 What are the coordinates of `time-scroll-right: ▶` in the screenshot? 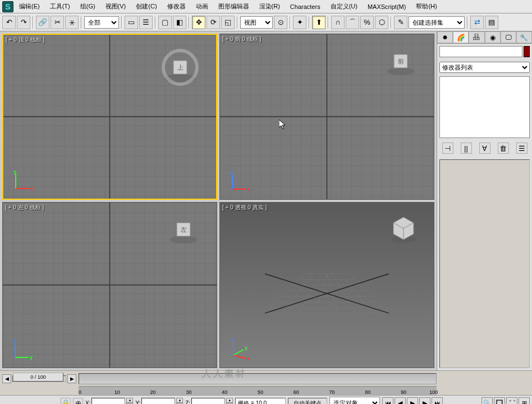 It's located at (72, 379).